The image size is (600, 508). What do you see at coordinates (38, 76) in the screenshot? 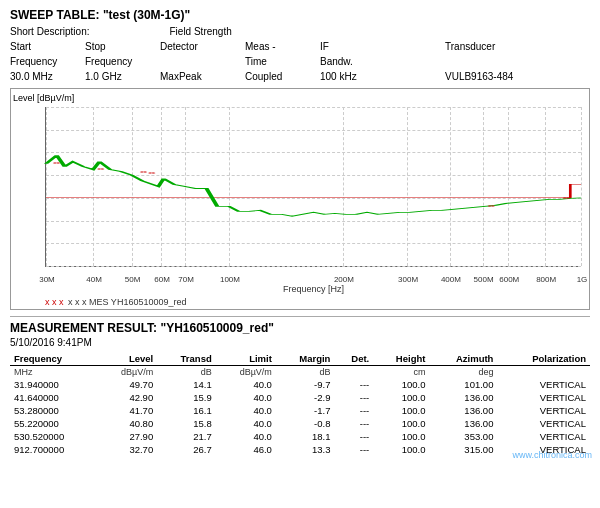
I see `start-freq: 30.0 MHz` at bounding box center [38, 76].